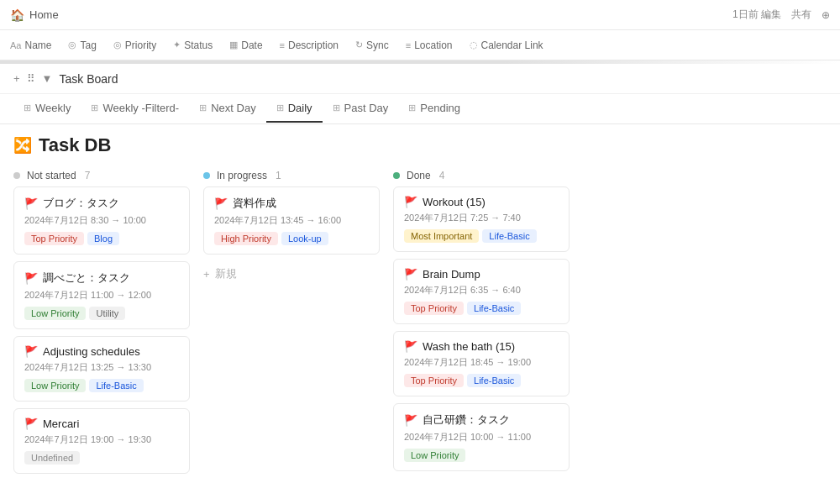 Image resolution: width=840 pixels, height=504 pixels. Describe the element at coordinates (826, 15) in the screenshot. I see `more-icon: ⊕` at that location.